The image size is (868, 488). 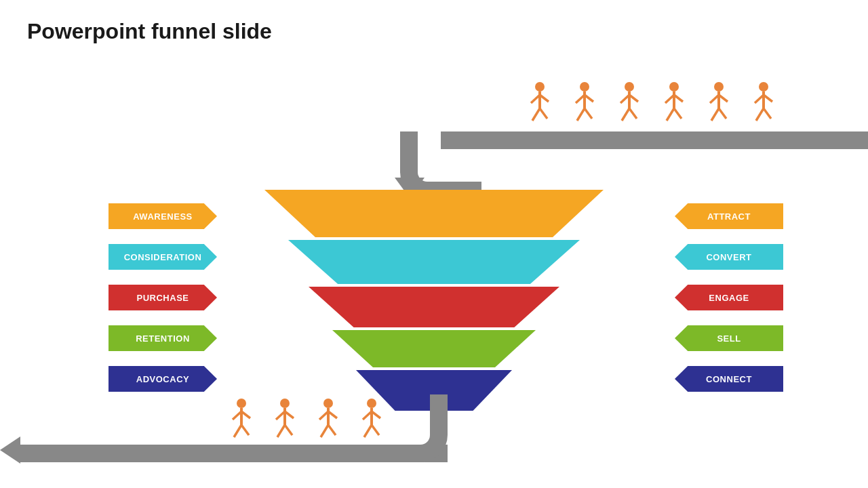 What do you see at coordinates (163, 298) in the screenshot?
I see `purchase-label: PURCHASE` at bounding box center [163, 298].